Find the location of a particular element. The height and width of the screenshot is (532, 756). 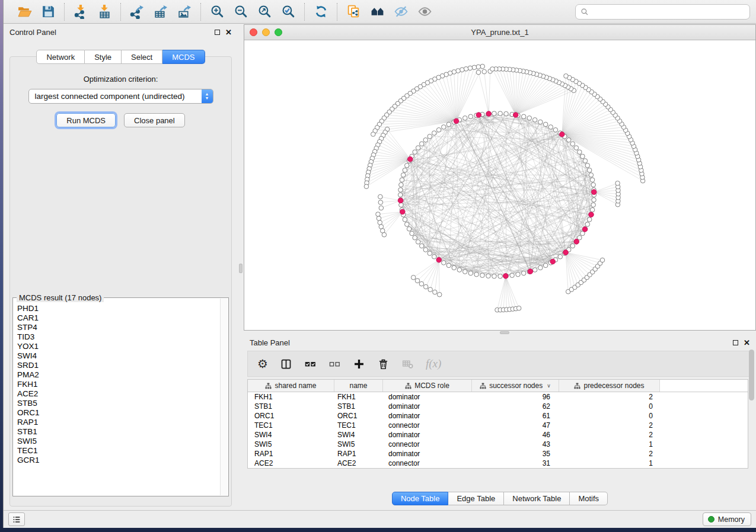

refresh-button is located at coordinates (321, 12).